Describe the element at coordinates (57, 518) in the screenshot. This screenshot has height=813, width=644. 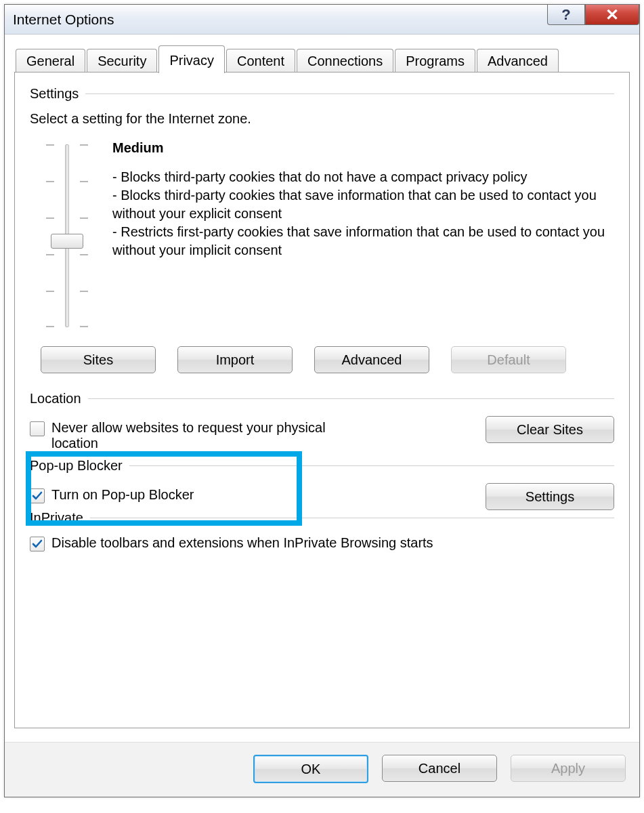
I see `section-inprivate-label: InPrivate` at that location.